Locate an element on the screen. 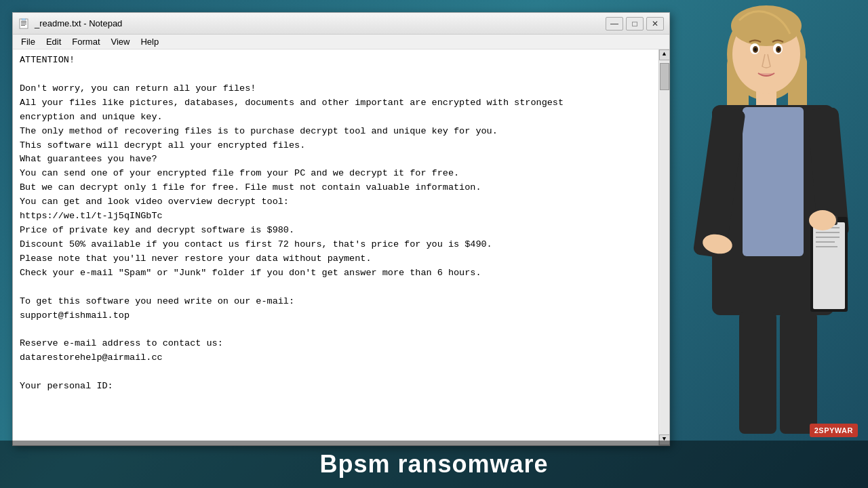 This screenshot has height=488, width=868. window-title: _readme.txt - Notepad is located at coordinates (317, 23).